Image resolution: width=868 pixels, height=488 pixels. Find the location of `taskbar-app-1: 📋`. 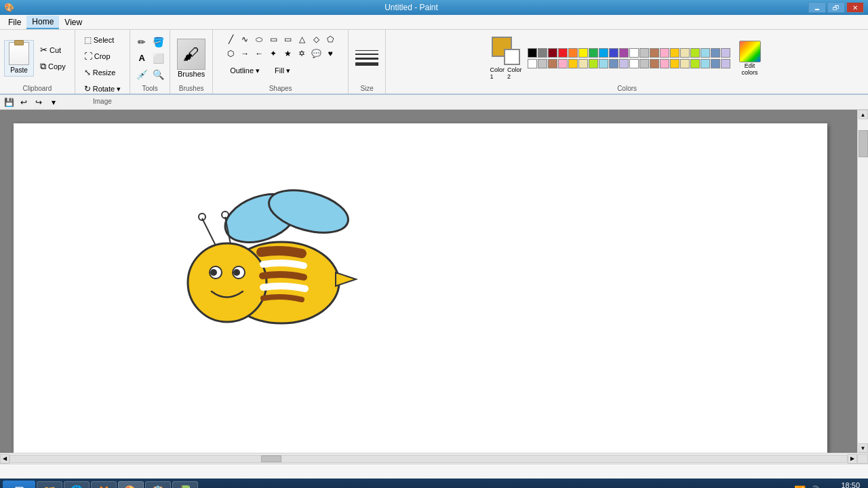

taskbar-app-1: 📋 is located at coordinates (158, 485).